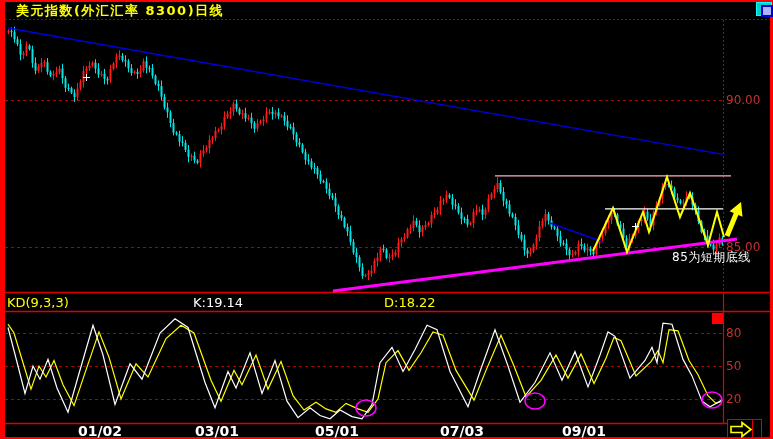 Image resolution: width=773 pixels, height=439 pixels. What do you see at coordinates (218, 302) in the screenshot?
I see `kd-k-value: K:19.14` at bounding box center [218, 302].